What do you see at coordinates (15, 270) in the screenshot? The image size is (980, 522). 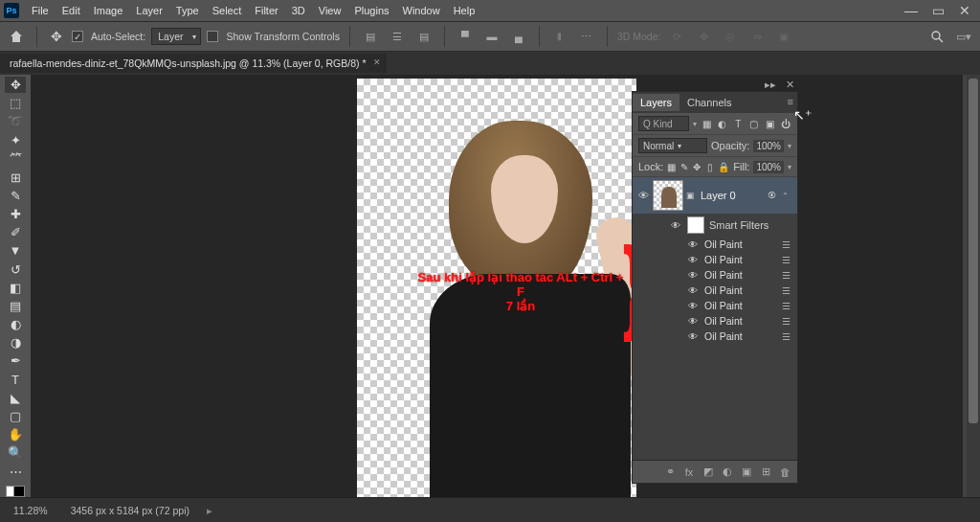 I see `history-brush-tool: ↺` at bounding box center [15, 270].